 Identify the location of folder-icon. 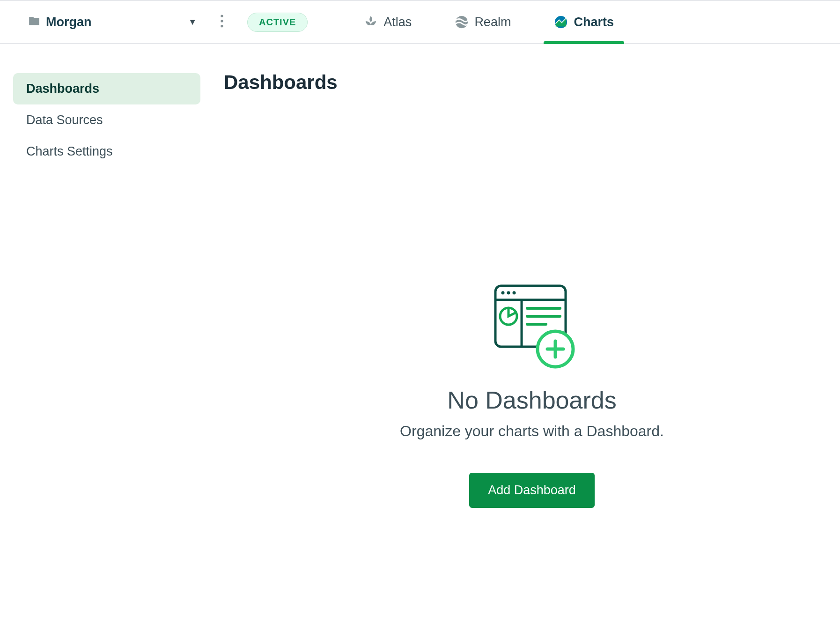
(34, 22).